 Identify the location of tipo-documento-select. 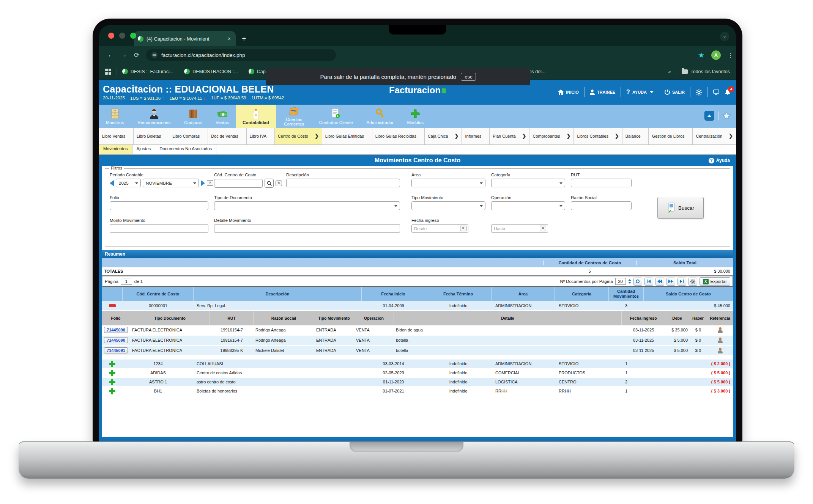
(307, 206).